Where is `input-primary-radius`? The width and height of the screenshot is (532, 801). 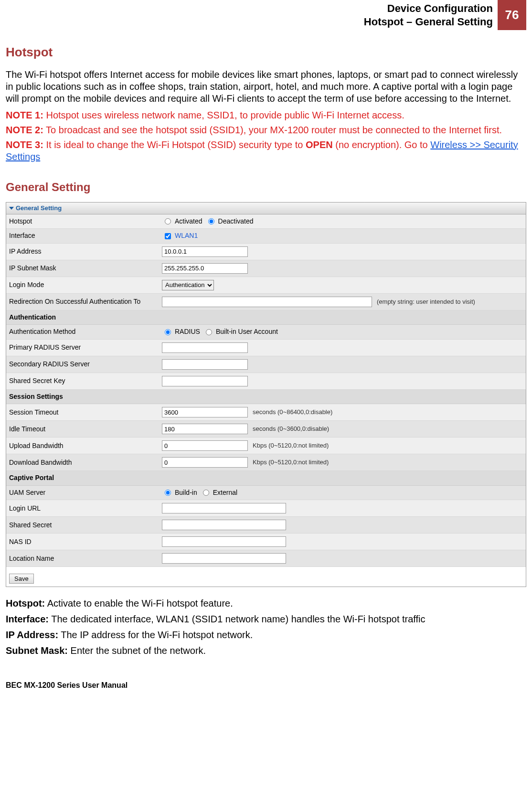
input-primary-radius is located at coordinates (205, 348).